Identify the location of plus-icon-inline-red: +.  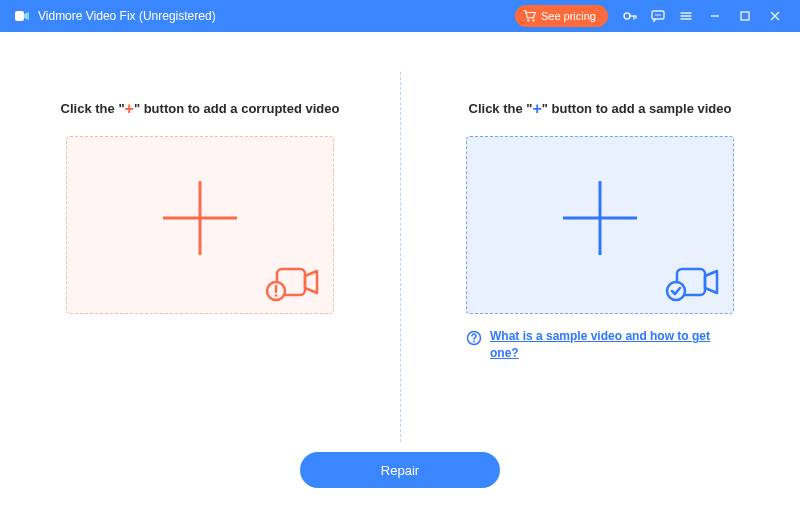
(130, 108).